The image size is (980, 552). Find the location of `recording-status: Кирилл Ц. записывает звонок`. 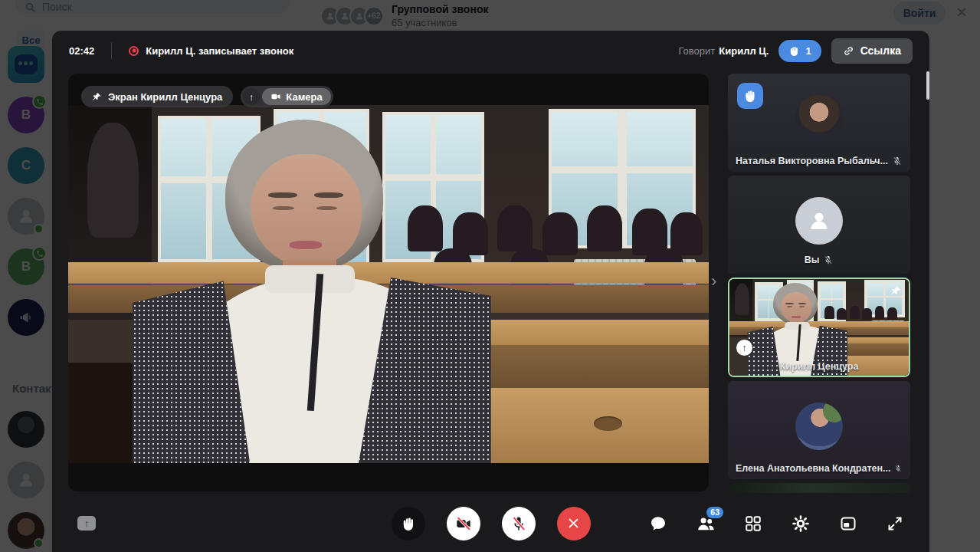

recording-status: Кирилл Ц. записывает звонок is located at coordinates (219, 51).